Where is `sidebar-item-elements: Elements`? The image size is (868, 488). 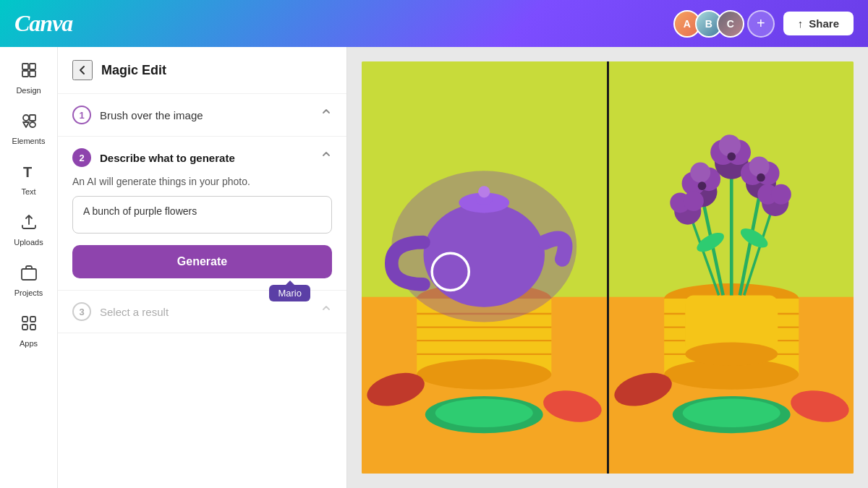 sidebar-item-elements: Elements is located at coordinates (29, 129).